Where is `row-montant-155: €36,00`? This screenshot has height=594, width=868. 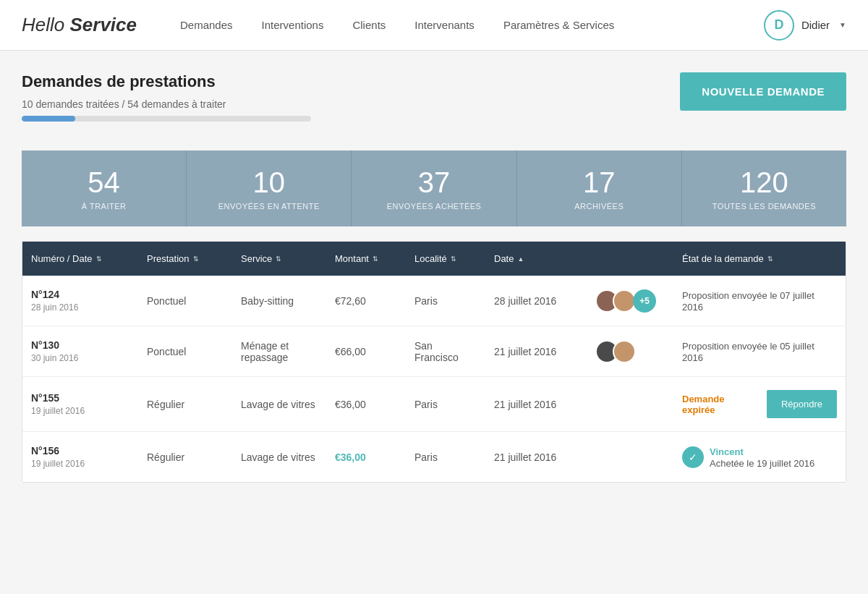
row-montant-155: €36,00 is located at coordinates (366, 404).